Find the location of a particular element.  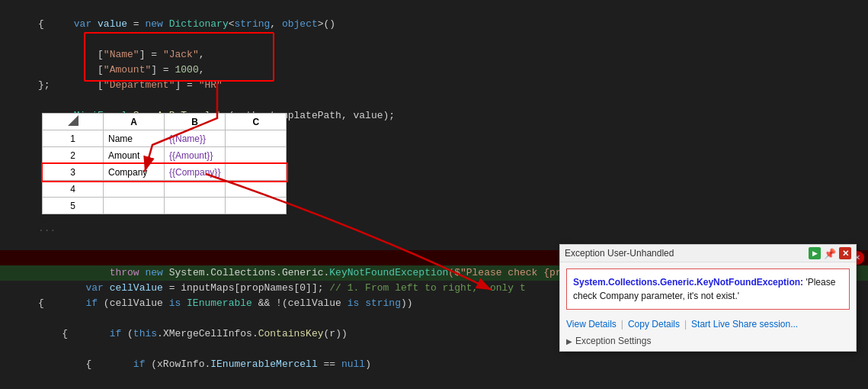

excel-row-5: 5 is located at coordinates (165, 206).